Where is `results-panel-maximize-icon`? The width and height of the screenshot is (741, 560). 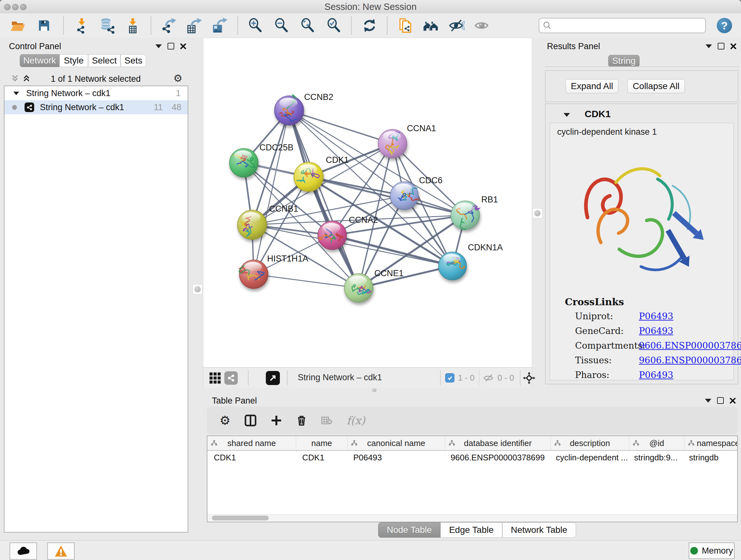 results-panel-maximize-icon is located at coordinates (721, 46).